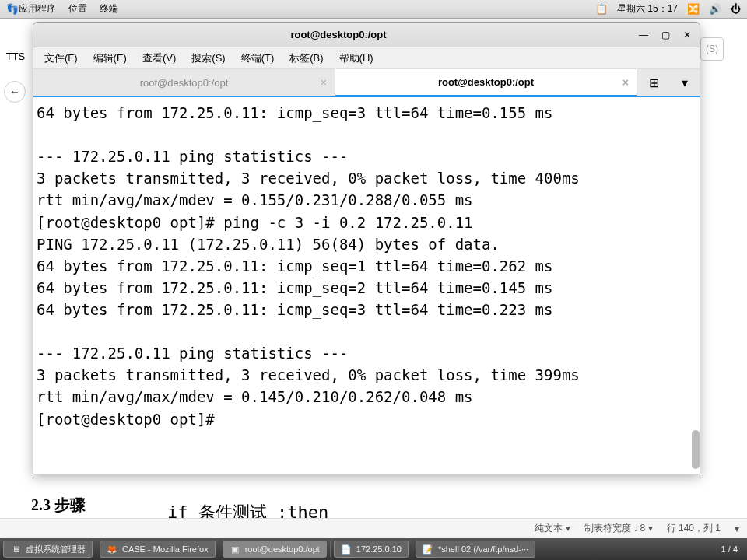 This screenshot has height=560, width=747. I want to click on taskbar: 🖥 虚拟系统管理器 🦊 CASE - Mozilla Firefox ▣ roo…, so click(374, 549).